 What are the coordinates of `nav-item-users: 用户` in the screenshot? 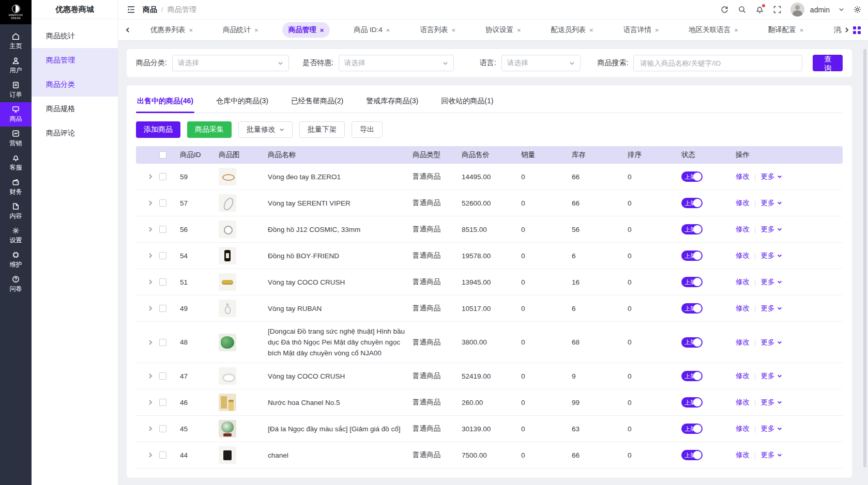 It's located at (16, 66).